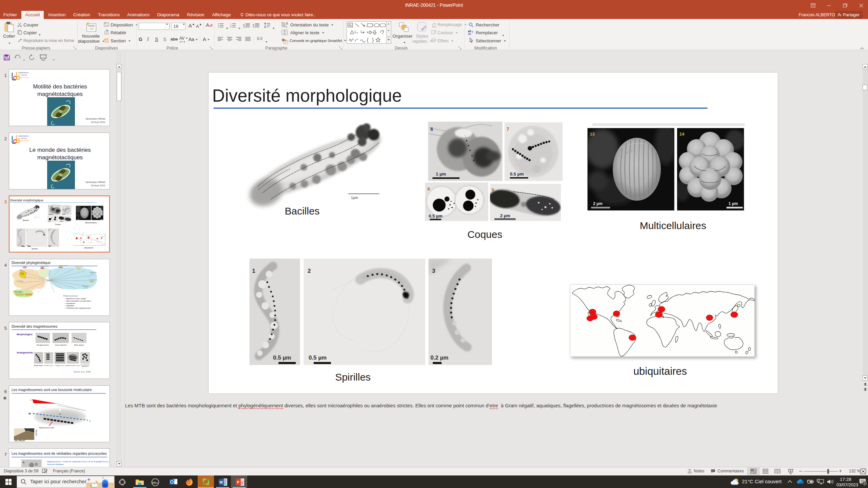 The width and height of the screenshot is (868, 488). I want to click on svg-text: M, so click(60, 414).